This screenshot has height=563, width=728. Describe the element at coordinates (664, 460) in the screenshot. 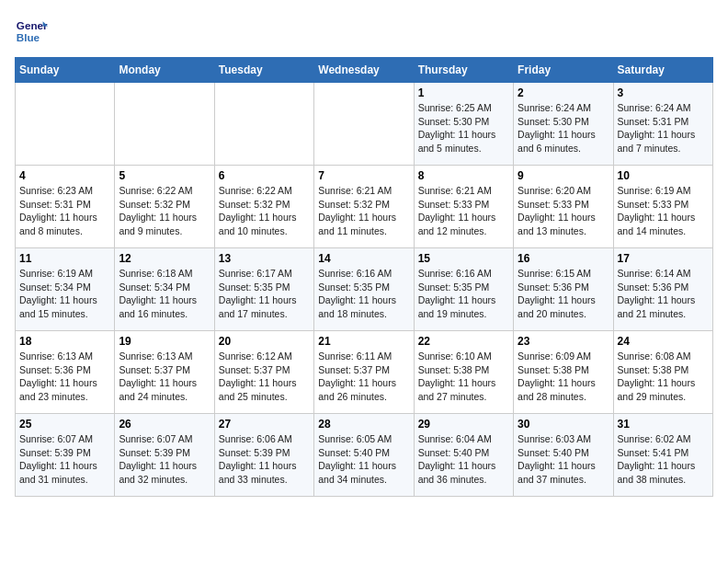

I see `day-info: Sunrise: 6:02 AMSunset: 5:41 PMDaylight:…` at that location.